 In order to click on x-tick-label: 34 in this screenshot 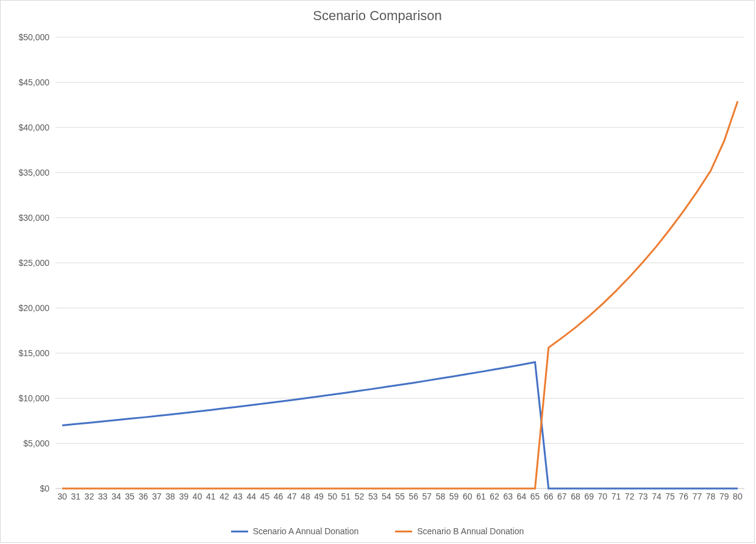, I will do `click(116, 496)`.